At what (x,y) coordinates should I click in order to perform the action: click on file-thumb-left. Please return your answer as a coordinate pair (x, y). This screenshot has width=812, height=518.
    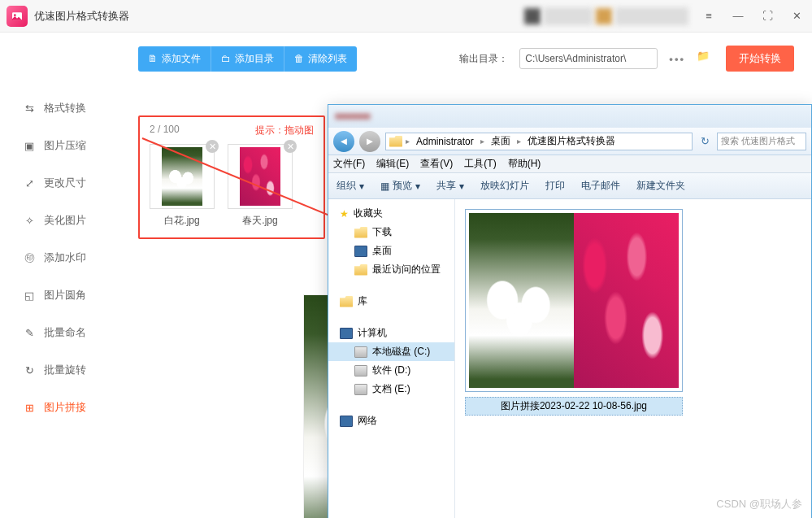
    Looking at the image, I should click on (522, 301).